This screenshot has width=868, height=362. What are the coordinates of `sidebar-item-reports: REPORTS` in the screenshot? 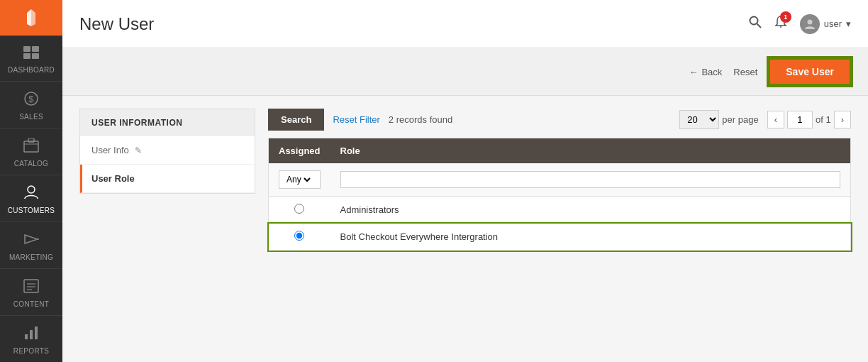 It's located at (31, 339).